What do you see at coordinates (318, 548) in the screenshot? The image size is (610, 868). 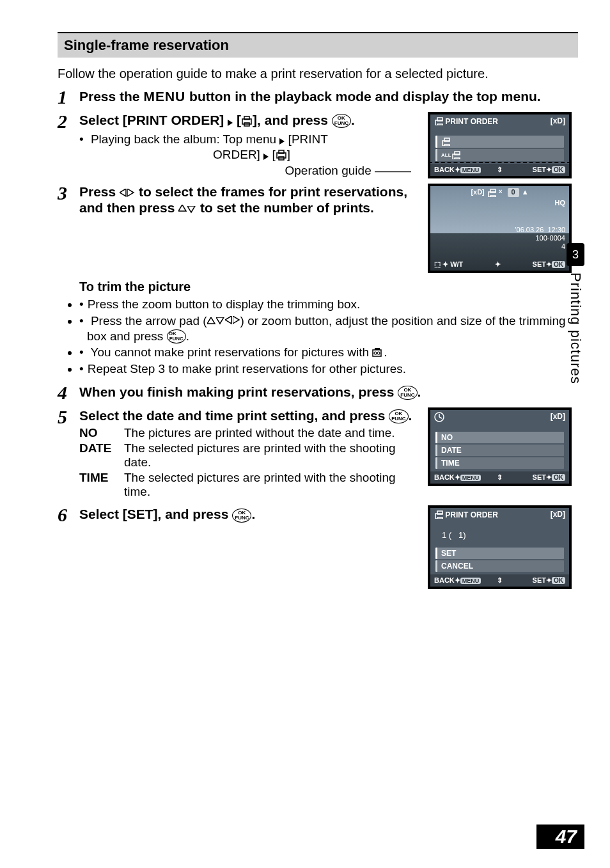 I see `step-6: 6 Select [SET], and press OKFUNC. PRINT …` at bounding box center [318, 548].